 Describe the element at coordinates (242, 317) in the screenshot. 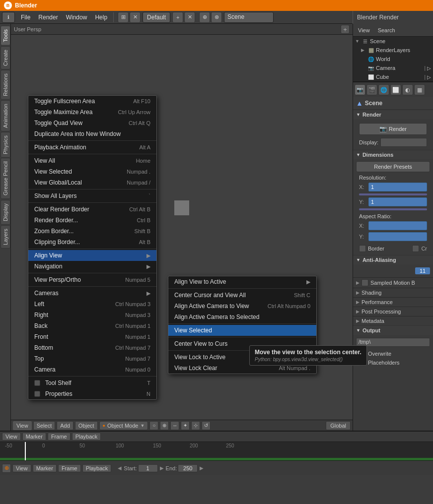

I see `sub-align-camera-selected: Align Active Camera to Selected` at that location.